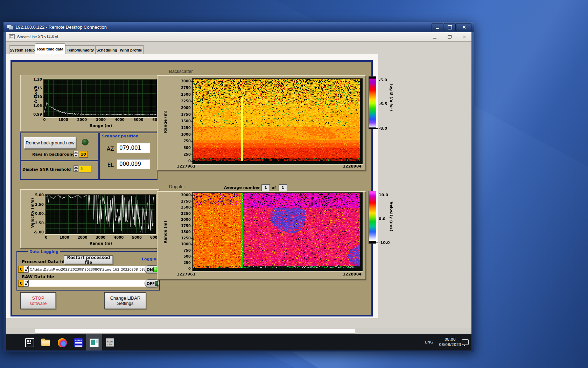 The height and width of the screenshot is (368, 588). What do you see at coordinates (182, 257) in the screenshot?
I see `doppler-ytick: 500` at bounding box center [182, 257].